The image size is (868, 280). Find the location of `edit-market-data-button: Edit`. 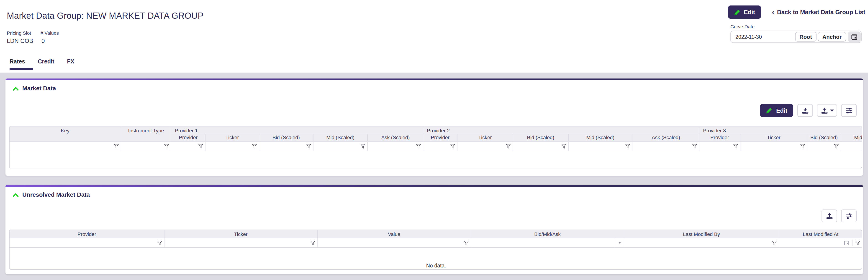

edit-market-data-button: Edit is located at coordinates (777, 110).